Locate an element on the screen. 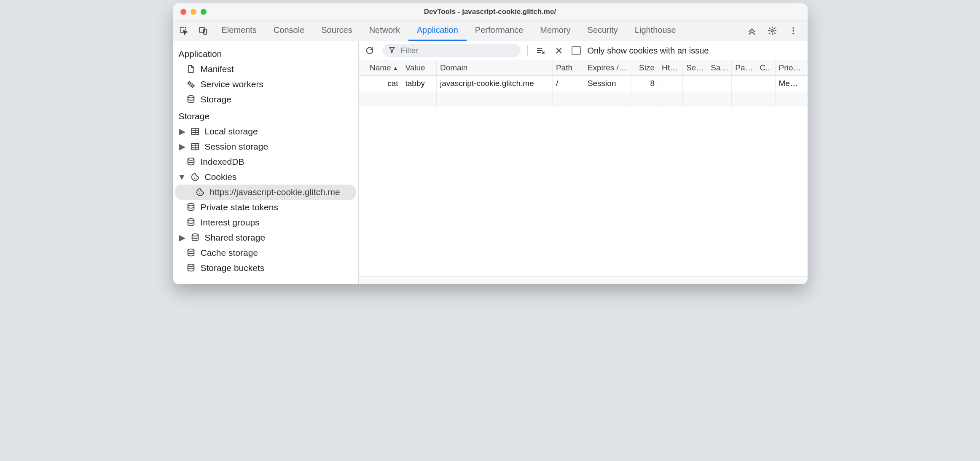  tabbar-left-icons is located at coordinates (195, 31).